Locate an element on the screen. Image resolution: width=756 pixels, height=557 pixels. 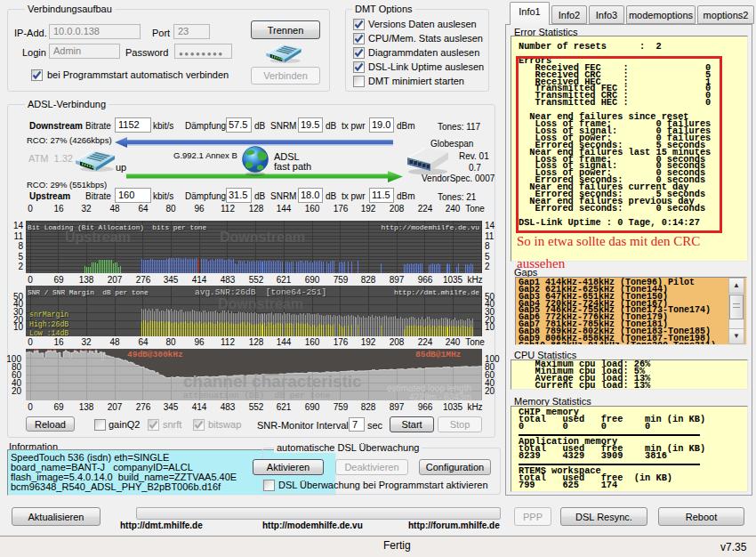
svg-text: attenuation (DS) dB per tone is located at coordinates (257, 395).